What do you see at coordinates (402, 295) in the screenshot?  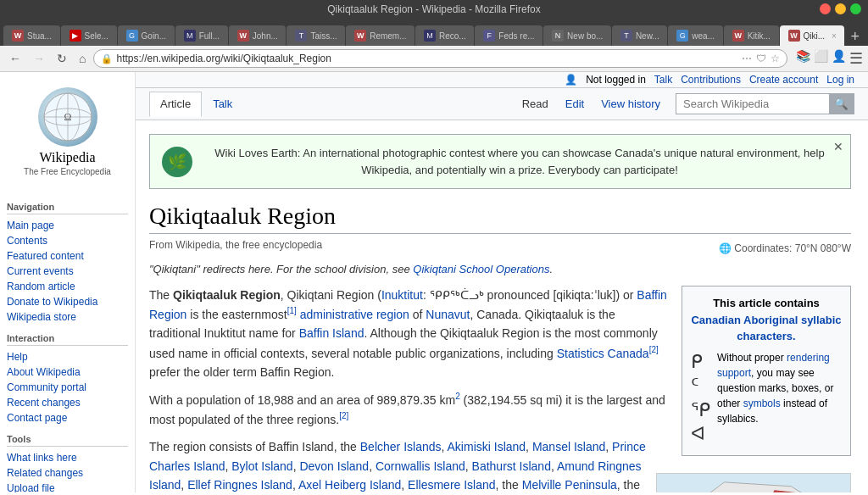 I see `link-inuktitut: Inuktitut` at bounding box center [402, 295].